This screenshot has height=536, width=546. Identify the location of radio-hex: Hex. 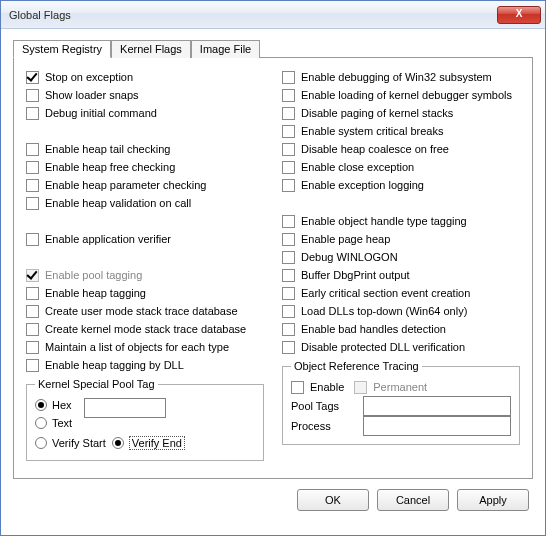
(54, 405).